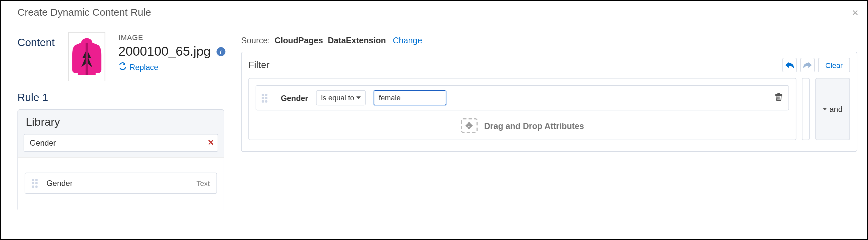  Describe the element at coordinates (211, 142) in the screenshot. I see `search-clear-icon: ×` at that location.